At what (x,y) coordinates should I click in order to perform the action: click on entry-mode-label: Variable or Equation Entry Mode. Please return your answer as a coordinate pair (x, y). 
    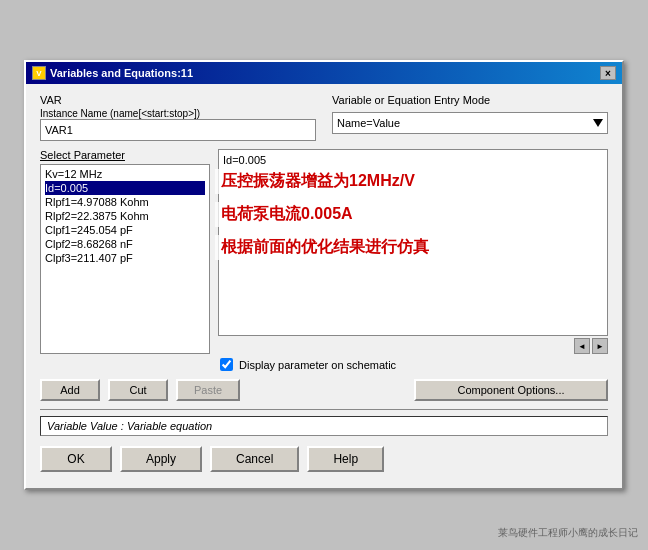
    Looking at the image, I should click on (470, 100).